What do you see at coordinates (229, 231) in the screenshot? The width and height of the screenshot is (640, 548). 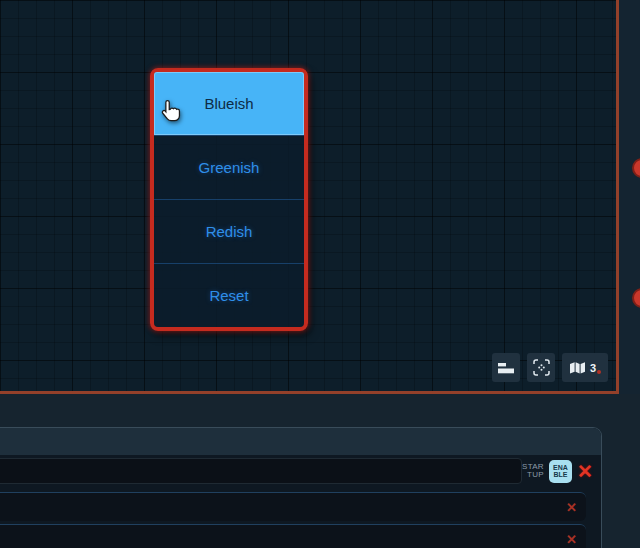 I see `menu-item-redish: Redish` at bounding box center [229, 231].